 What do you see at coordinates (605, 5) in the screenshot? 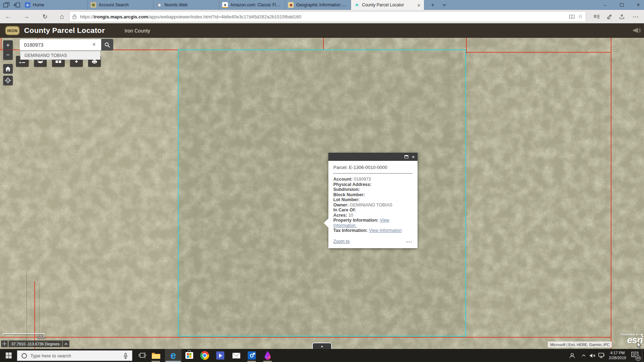
I see `window-minimize-button: –` at bounding box center [605, 5].